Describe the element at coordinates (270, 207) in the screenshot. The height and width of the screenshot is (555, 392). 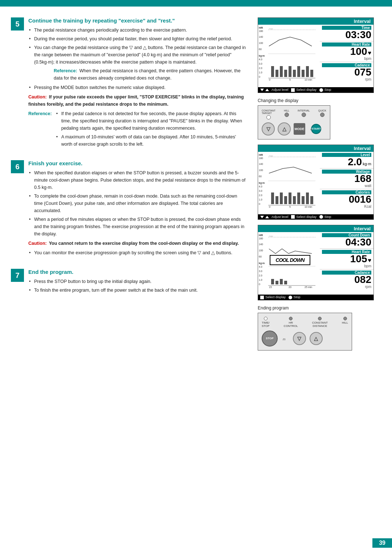
I see `svg-text: 0` at that location.